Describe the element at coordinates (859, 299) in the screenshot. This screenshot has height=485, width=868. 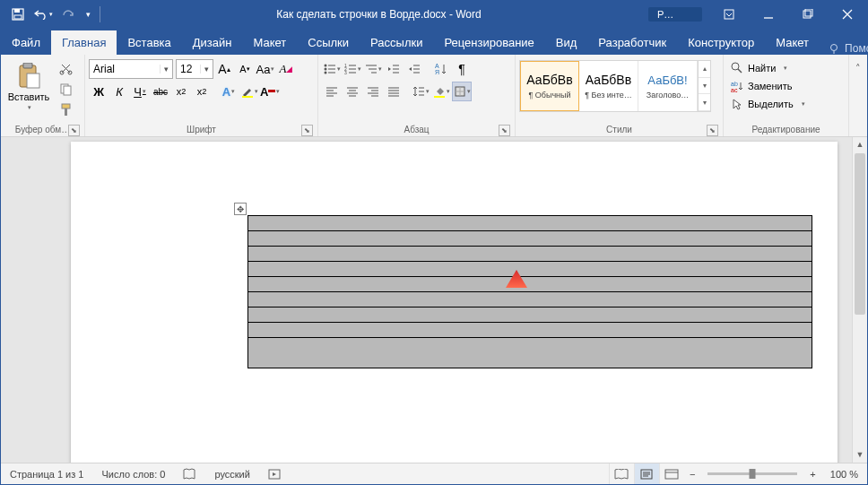
I see `vertical-scrollbar: ▲ ▼` at that location.